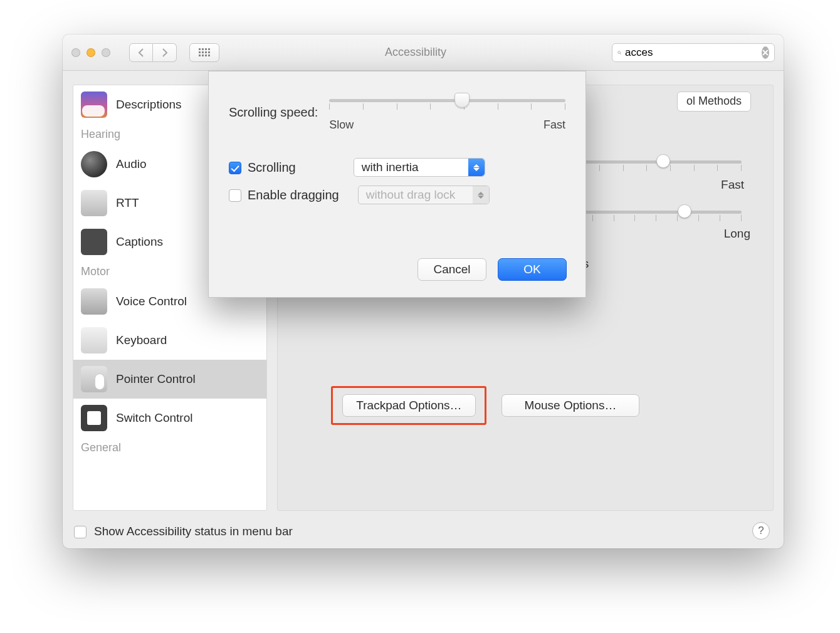 The image size is (840, 633). Describe the element at coordinates (273, 113) in the screenshot. I see `scrolling-speed-label: Scrolling speed:` at that location.